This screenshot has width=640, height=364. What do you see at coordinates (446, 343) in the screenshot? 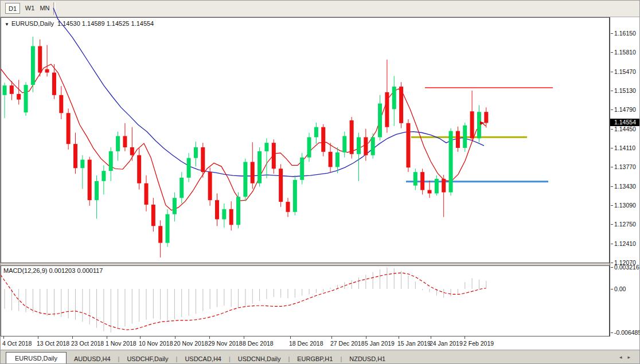
I see `date-axis-label: 24 Jan 2019` at bounding box center [446, 343].